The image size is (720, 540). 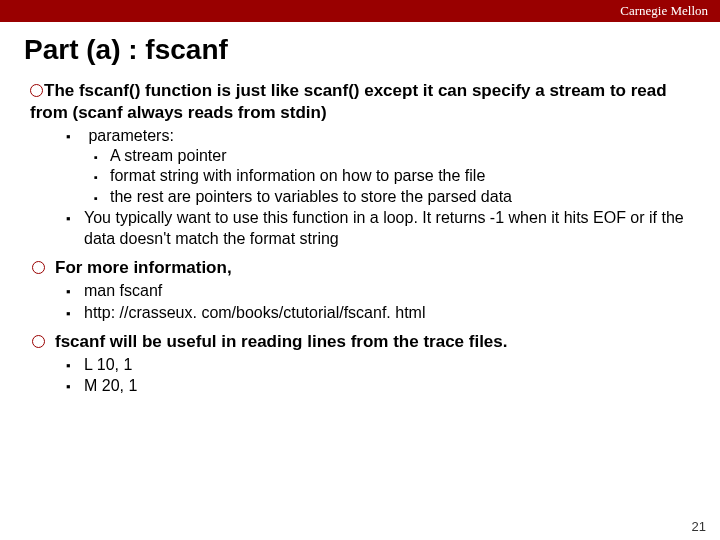 I want to click on sub-item-params: parameters: A stream pointer format stri…, so click(x=387, y=167).